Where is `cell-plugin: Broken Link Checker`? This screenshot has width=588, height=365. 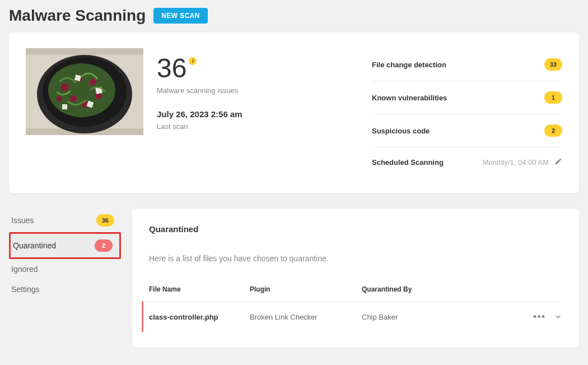 cell-plugin: Broken Link Checker is located at coordinates (306, 317).